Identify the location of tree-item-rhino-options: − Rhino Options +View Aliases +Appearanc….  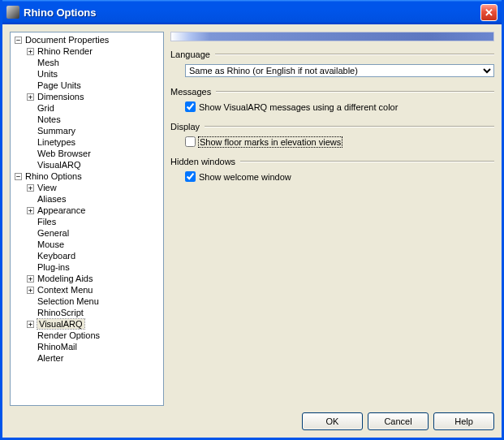
(88, 267).